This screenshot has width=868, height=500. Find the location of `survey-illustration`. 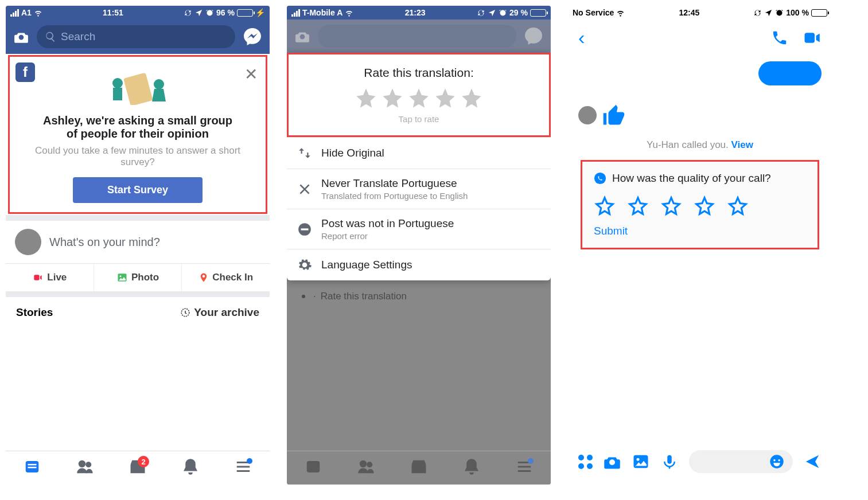

survey-illustration is located at coordinates (138, 88).